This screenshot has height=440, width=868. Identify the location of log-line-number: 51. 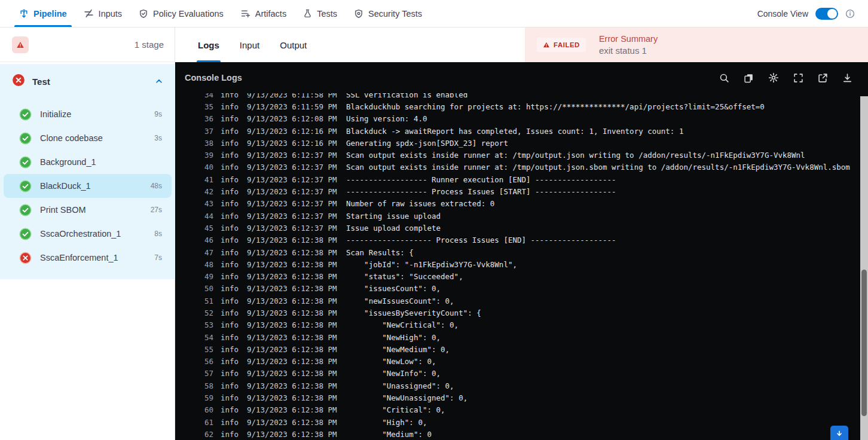
(206, 301).